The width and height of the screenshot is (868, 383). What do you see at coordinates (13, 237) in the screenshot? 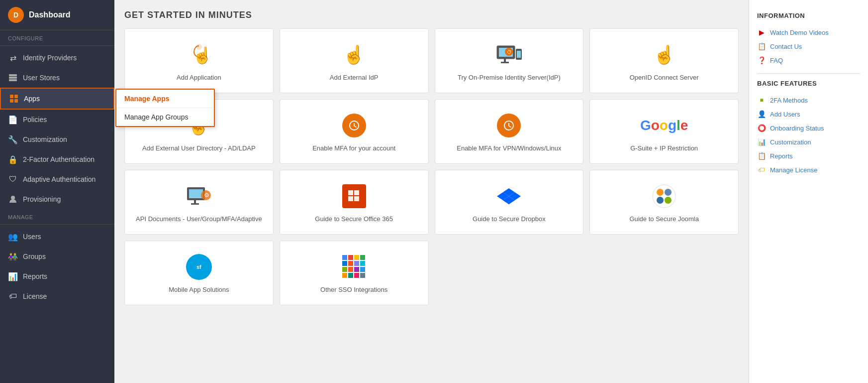
I see `users-icon: 👥` at bounding box center [13, 237].